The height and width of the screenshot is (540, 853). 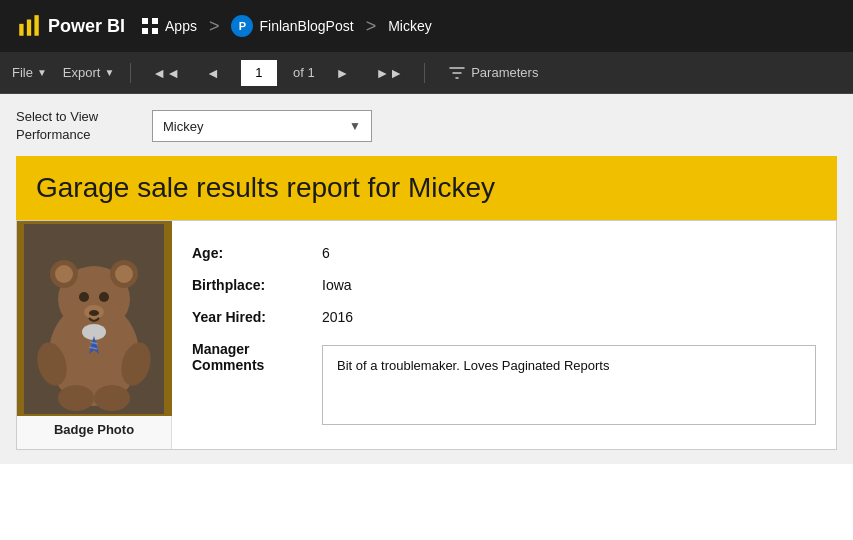 What do you see at coordinates (94, 318) in the screenshot?
I see `badge-photo-image` at bounding box center [94, 318].